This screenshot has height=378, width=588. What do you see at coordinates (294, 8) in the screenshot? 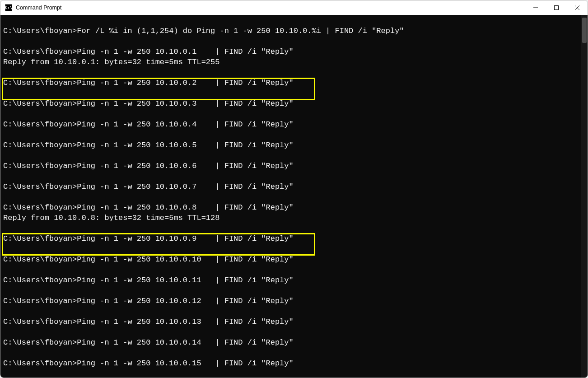
I see `titlebar: C:\ Command Prompt` at bounding box center [294, 8].